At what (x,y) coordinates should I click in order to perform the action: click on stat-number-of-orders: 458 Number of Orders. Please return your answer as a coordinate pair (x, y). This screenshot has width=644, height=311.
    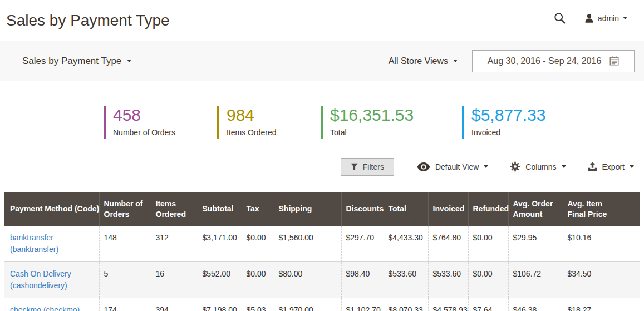
    Looking at the image, I should click on (160, 122).